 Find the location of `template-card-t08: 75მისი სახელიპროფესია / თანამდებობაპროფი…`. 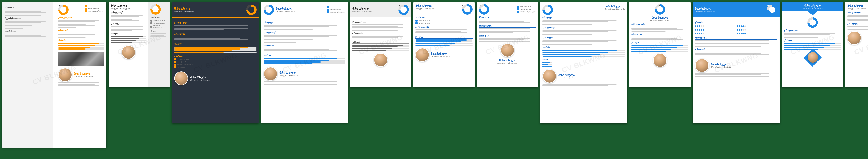

template-card-t08: 75მისი სახელიპროფესია / თანამდებობაპროფი… is located at coordinates (584, 63).